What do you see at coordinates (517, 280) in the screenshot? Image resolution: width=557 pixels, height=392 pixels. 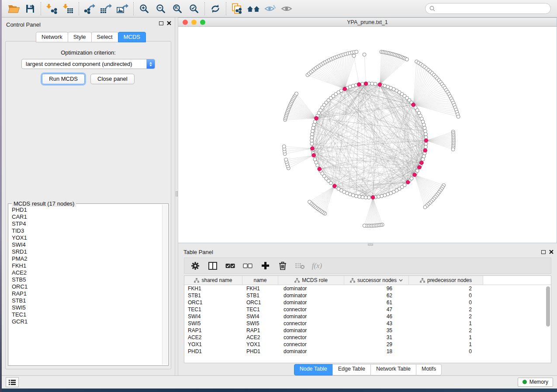 I see `column-header-filler` at bounding box center [517, 280].